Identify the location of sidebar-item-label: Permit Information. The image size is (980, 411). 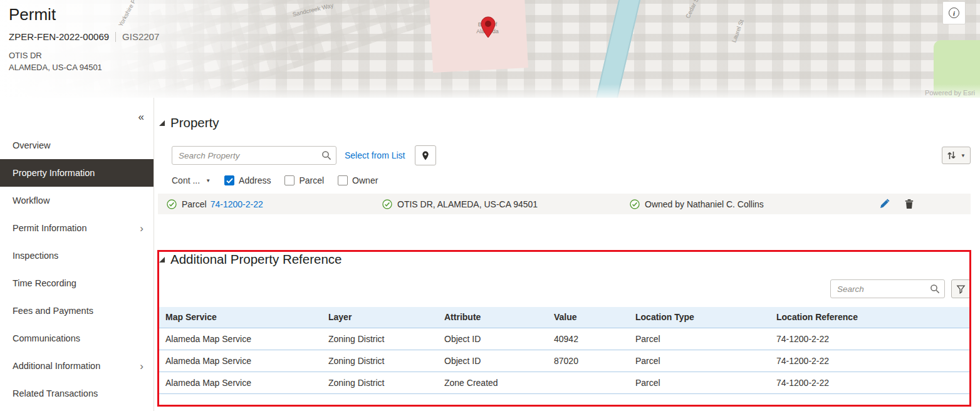
(50, 228).